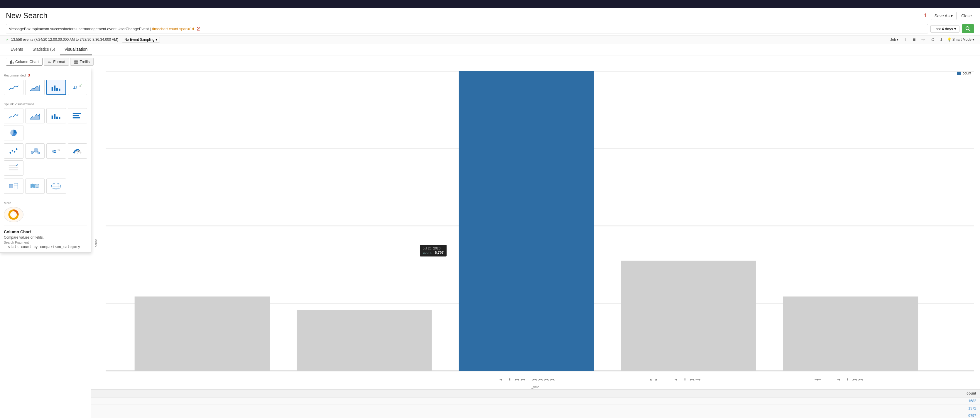  What do you see at coordinates (973, 40) in the screenshot?
I see `chevron-down-icon-smart: ▾` at bounding box center [973, 40].